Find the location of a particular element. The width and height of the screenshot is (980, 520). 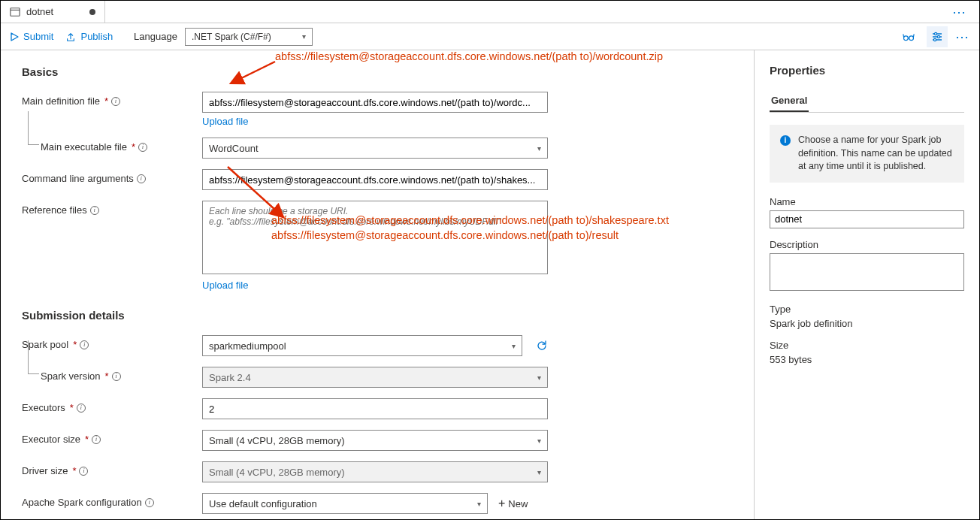

label-executor-size: Executor size*i is located at coordinates (112, 437).